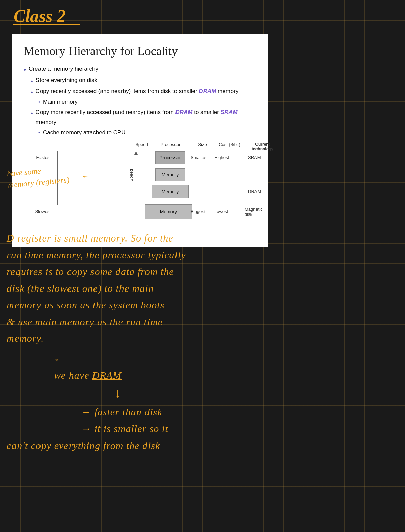 The image size is (405, 532). What do you see at coordinates (137, 91) in the screenshot?
I see `bullet-text: Copy recently accessed (and nearby) item…` at bounding box center [137, 91].